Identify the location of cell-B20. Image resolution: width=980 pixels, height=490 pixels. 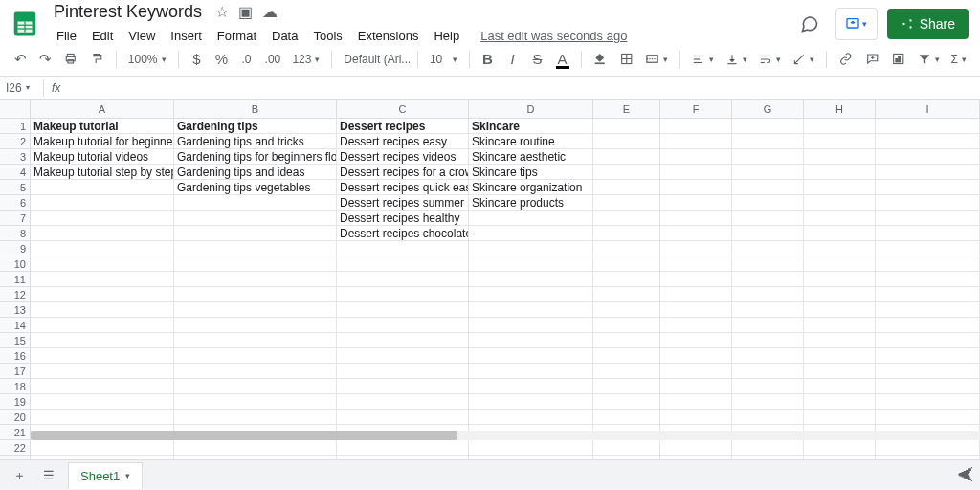
(256, 417).